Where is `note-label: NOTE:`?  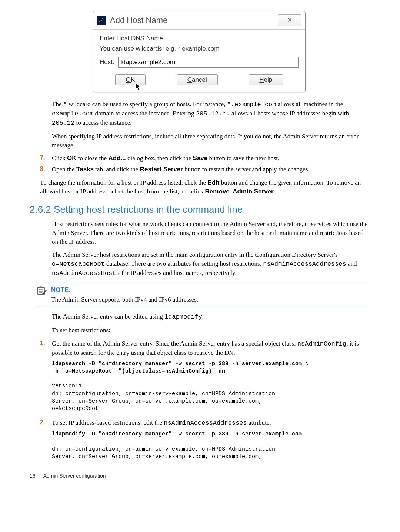
note-label: NOTE: is located at coordinates (124, 290).